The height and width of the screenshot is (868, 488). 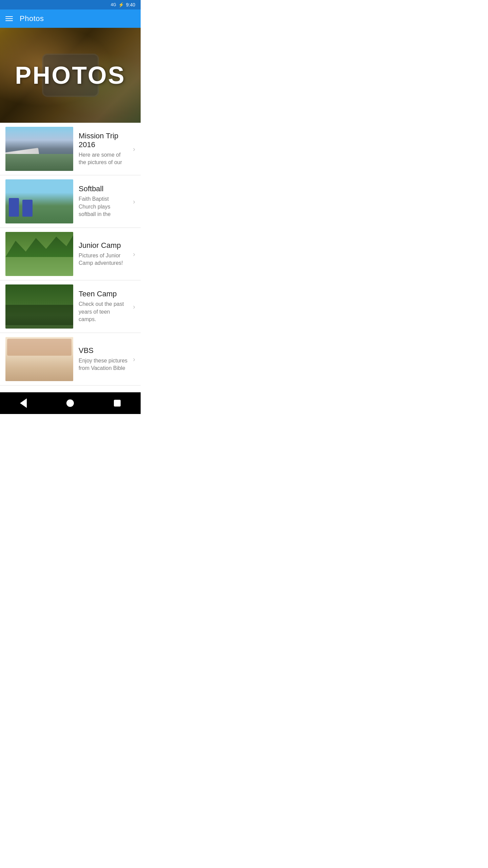 I want to click on back-icon, so click(x=23, y=403).